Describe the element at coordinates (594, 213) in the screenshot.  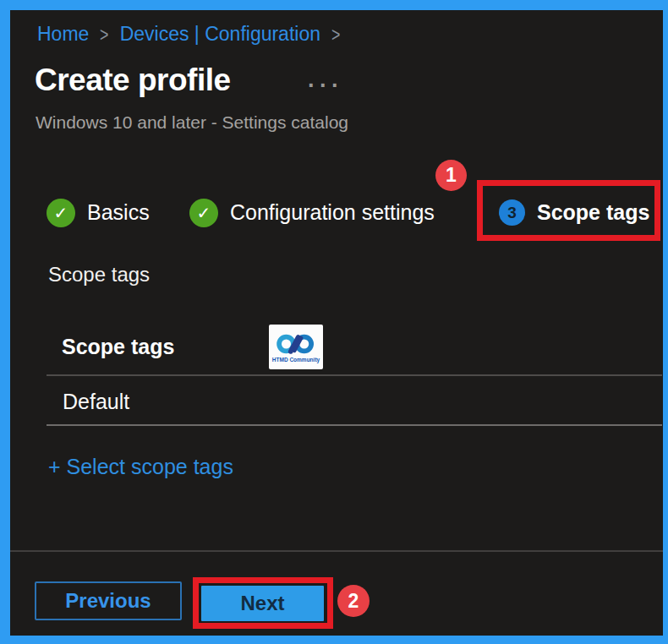
I see `tab-scope-tags-label: Scope tags` at that location.